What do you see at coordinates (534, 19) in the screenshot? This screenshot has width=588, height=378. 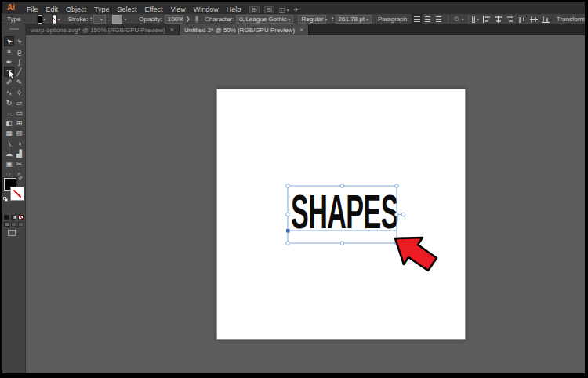 I see `vertical-align-center-icon` at bounding box center [534, 19].